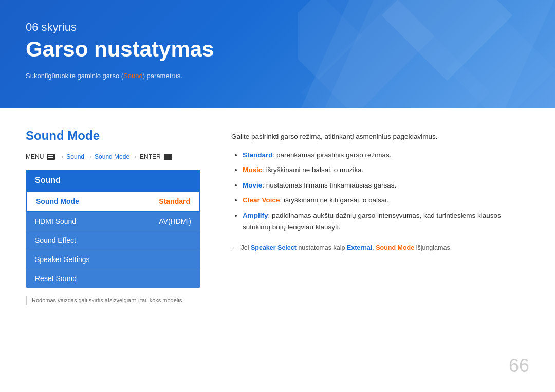  I want to click on sound-panel-item-reset: Reset Sound, so click(113, 278).